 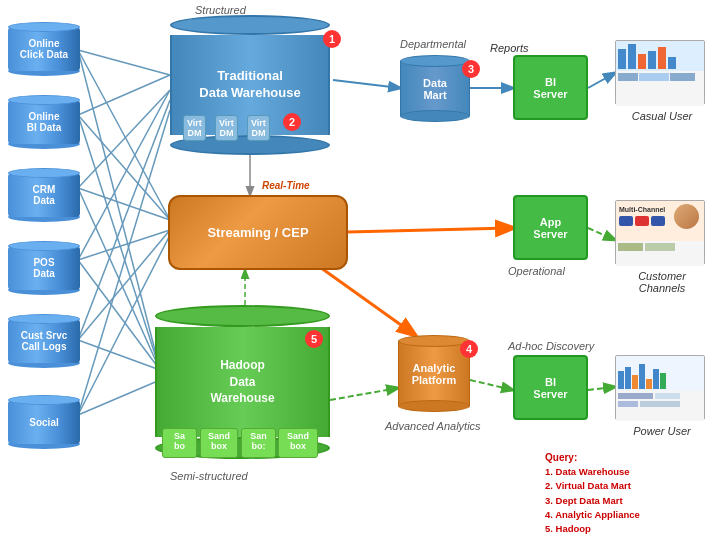 What do you see at coordinates (550, 88) in the screenshot?
I see `bi-server-top: BIServer` at bounding box center [550, 88].